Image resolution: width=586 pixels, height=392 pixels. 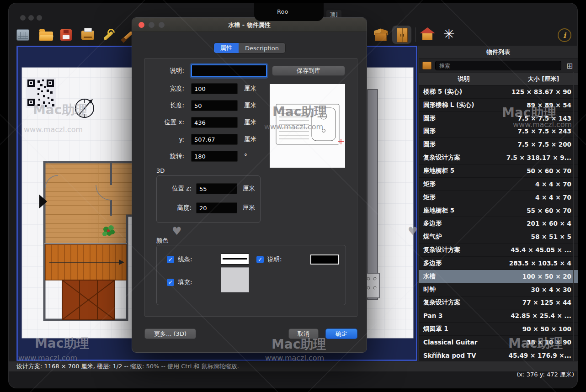 I want to click on info-button: i, so click(x=565, y=35).